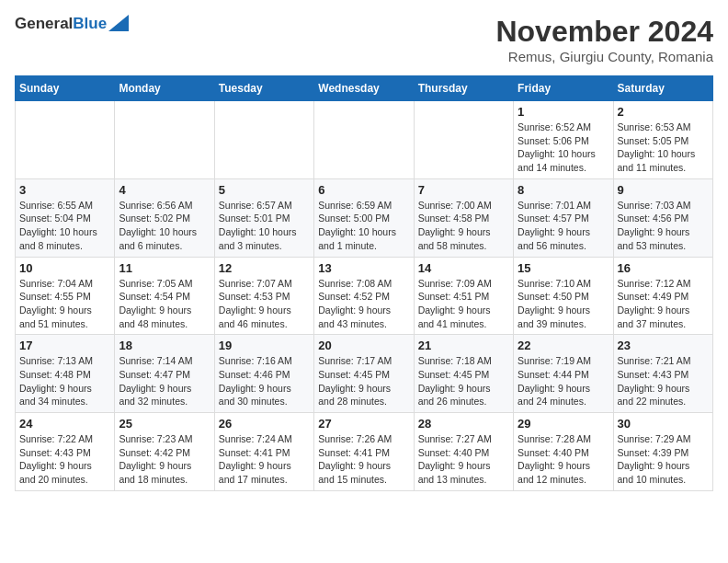 This screenshot has width=728, height=563. Describe the element at coordinates (563, 88) in the screenshot. I see `weekday-header-friday: Friday` at that location.